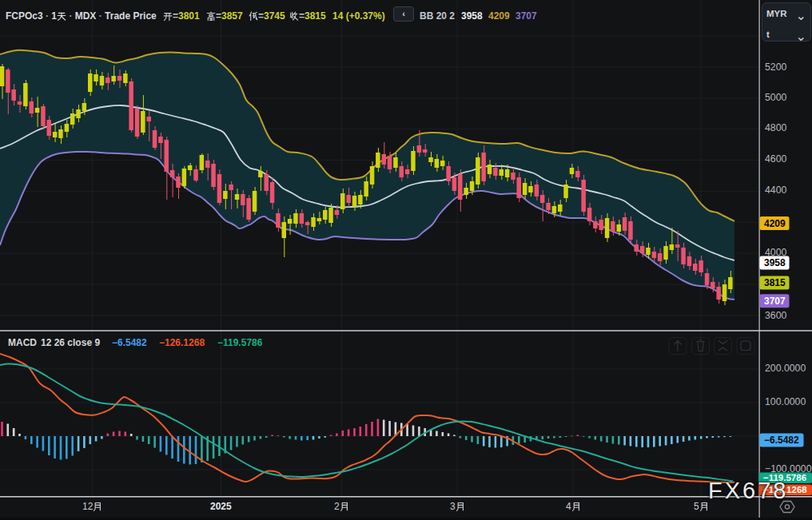 The image size is (812, 520). Describe the element at coordinates (776, 128) in the screenshot. I see `svg-text: 4800` at that location.